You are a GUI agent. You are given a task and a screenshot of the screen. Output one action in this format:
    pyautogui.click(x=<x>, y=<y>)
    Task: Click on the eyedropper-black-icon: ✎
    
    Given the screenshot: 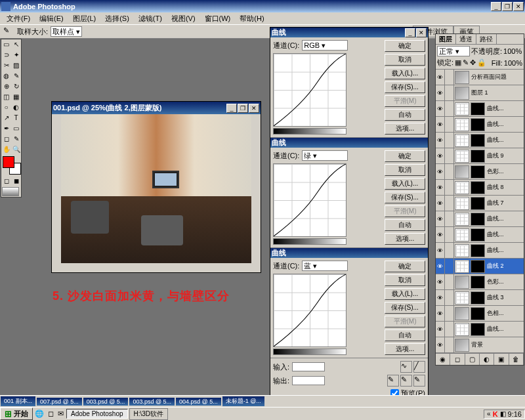 What is the action you would take?
    pyautogui.click(x=393, y=381)
    